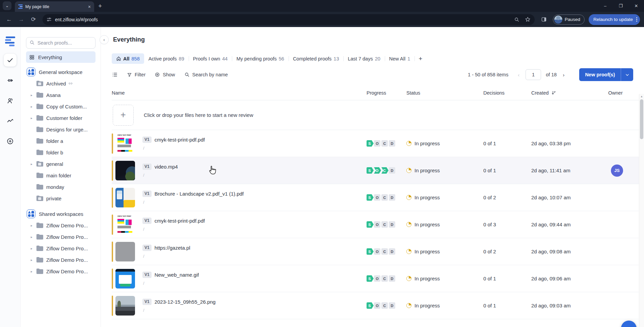 The image size is (644, 327). I want to click on view-tab: Last 7 days 20, so click(364, 59).